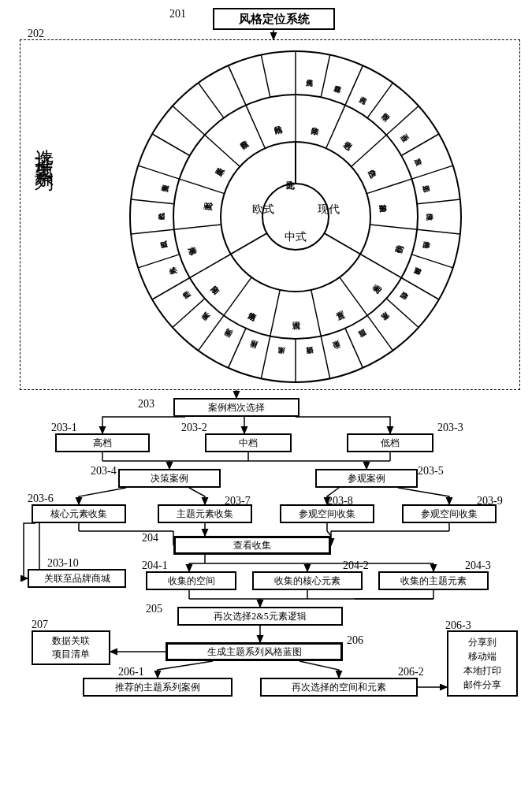 This screenshot has width=532, height=788. What do you see at coordinates (104, 471) in the screenshot?
I see `ref-203-4: 203-4` at bounding box center [104, 471].